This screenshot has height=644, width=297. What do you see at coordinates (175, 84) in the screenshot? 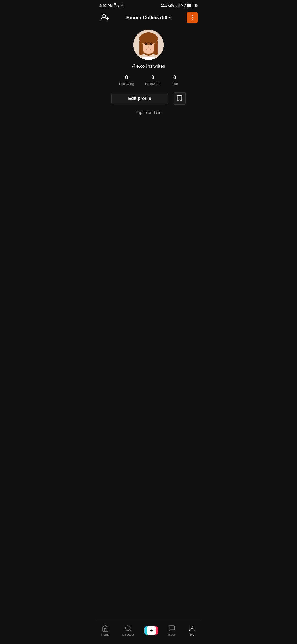
I see `likes-label: Like` at bounding box center [175, 84].